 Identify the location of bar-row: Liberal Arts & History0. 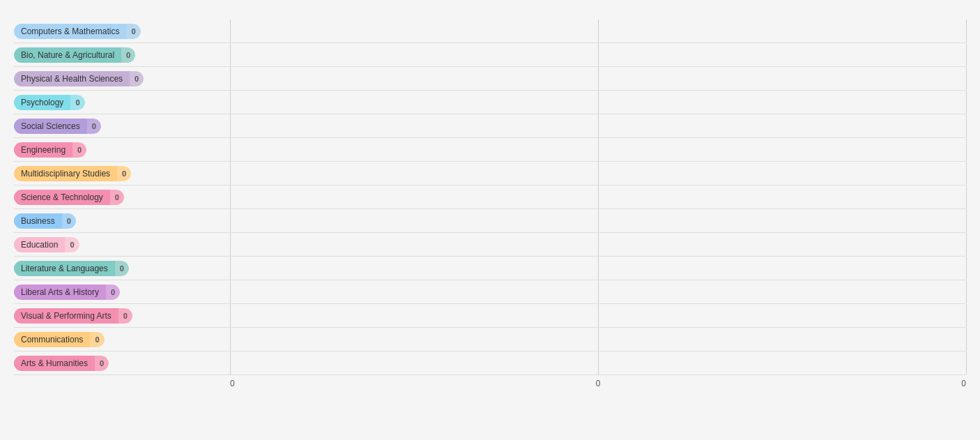
(490, 292).